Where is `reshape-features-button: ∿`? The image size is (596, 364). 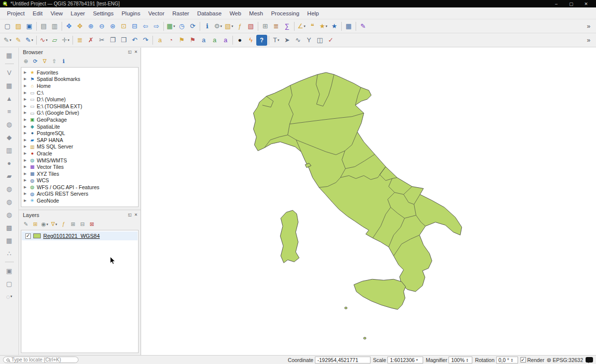 reshape-features-button: ∿ is located at coordinates (298, 40).